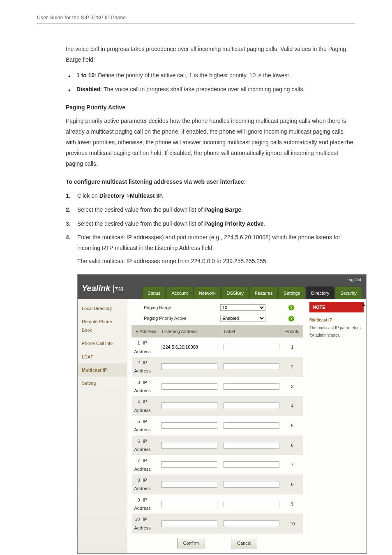  Describe the element at coordinates (217, 445) in the screenshot. I see `table-row: 6 IP Address6` at that location.